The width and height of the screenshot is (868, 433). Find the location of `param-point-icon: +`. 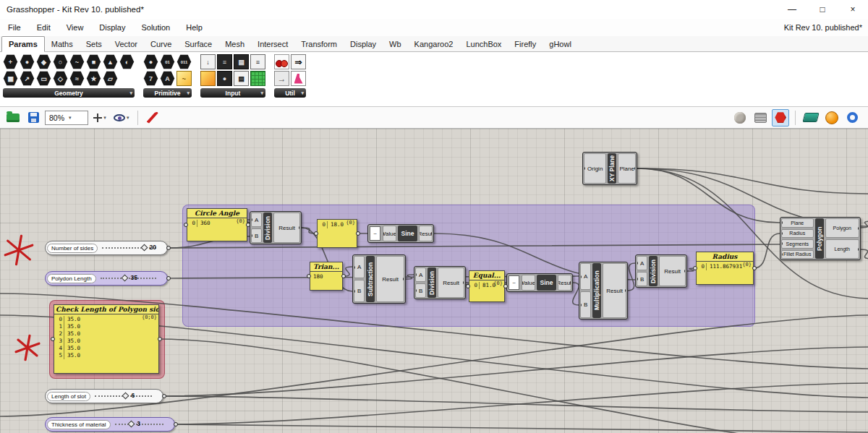

param-point-icon: + is located at coordinates (10, 62).